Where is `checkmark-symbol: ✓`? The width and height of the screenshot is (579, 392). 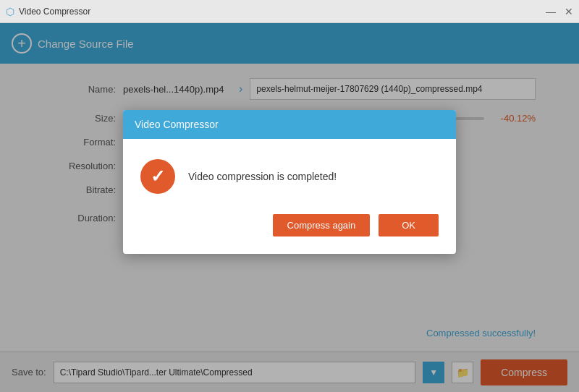
checkmark-symbol: ✓ is located at coordinates (158, 176).